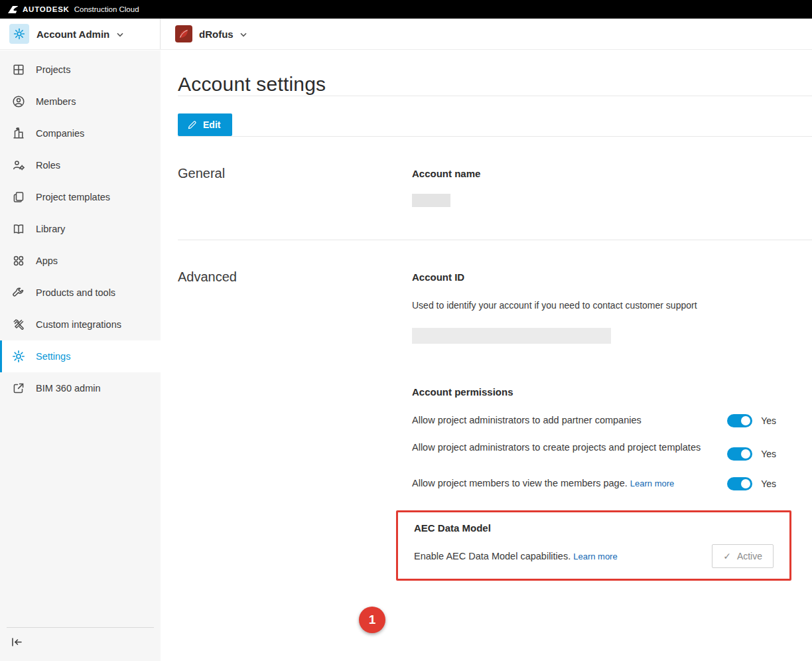 The height and width of the screenshot is (661, 812). I want to click on sidebar-item-roles: Roles, so click(80, 165).